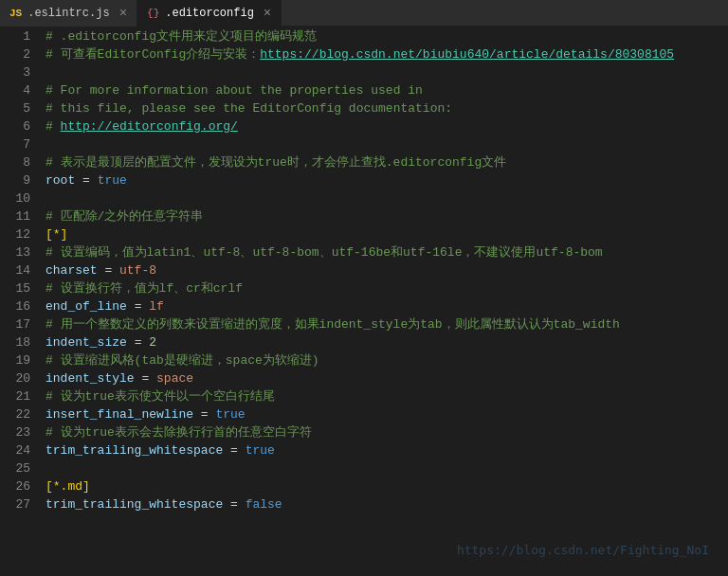  What do you see at coordinates (387, 432) in the screenshot?
I see `code-line: # 设为true表示会去除换行行首的任意空白字符` at bounding box center [387, 432].